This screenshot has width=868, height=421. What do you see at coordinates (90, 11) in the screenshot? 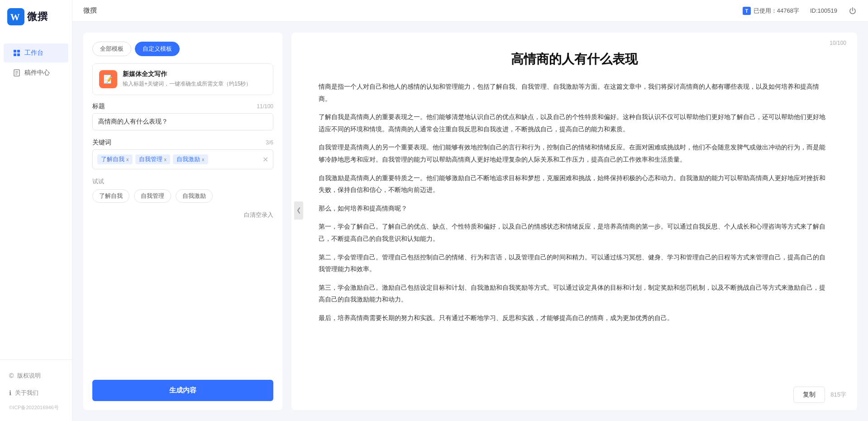
I see `topbar-title: 微撰` at bounding box center [90, 11].